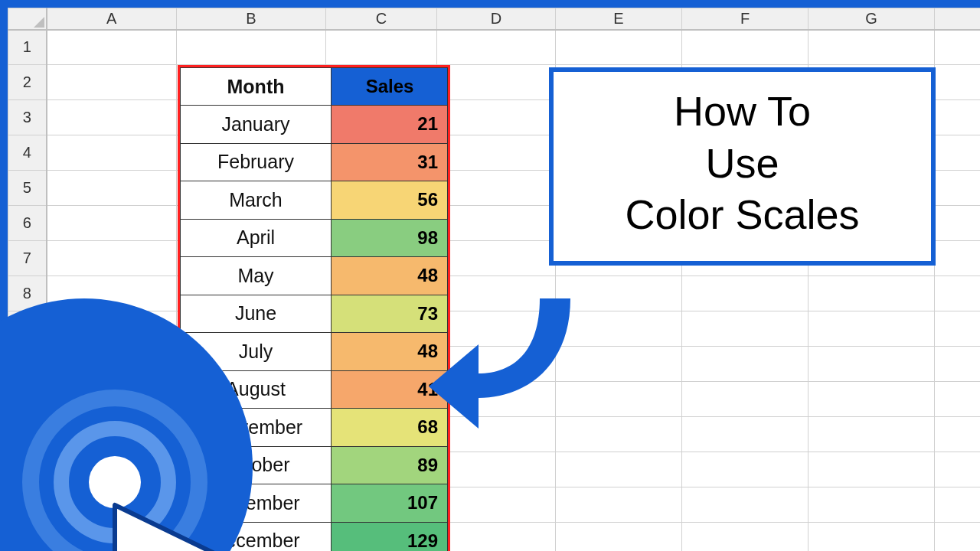 The image size is (980, 551). I want to click on row-header: 2, so click(28, 83).